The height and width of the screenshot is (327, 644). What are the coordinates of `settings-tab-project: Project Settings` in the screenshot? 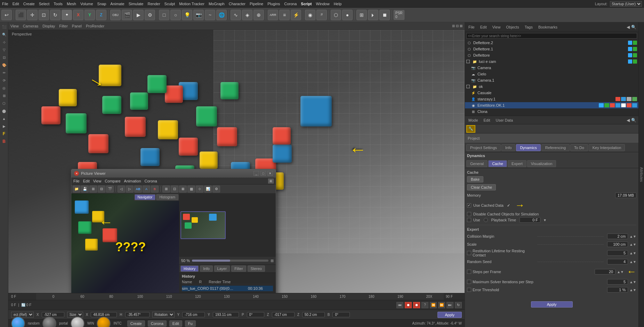 It's located at (483, 148).